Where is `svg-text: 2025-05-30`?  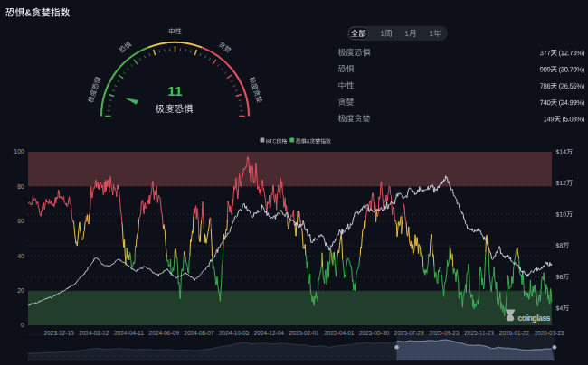 svg-text: 2025-05-30 is located at coordinates (375, 332).